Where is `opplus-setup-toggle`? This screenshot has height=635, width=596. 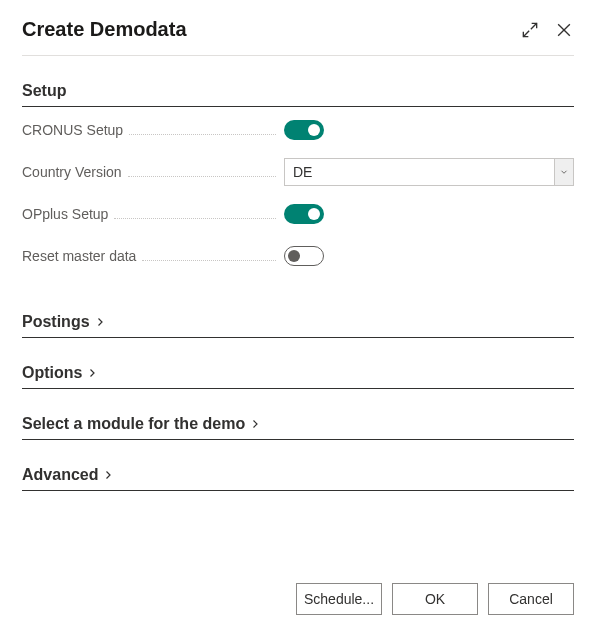
opplus-setup-toggle is located at coordinates (304, 214).